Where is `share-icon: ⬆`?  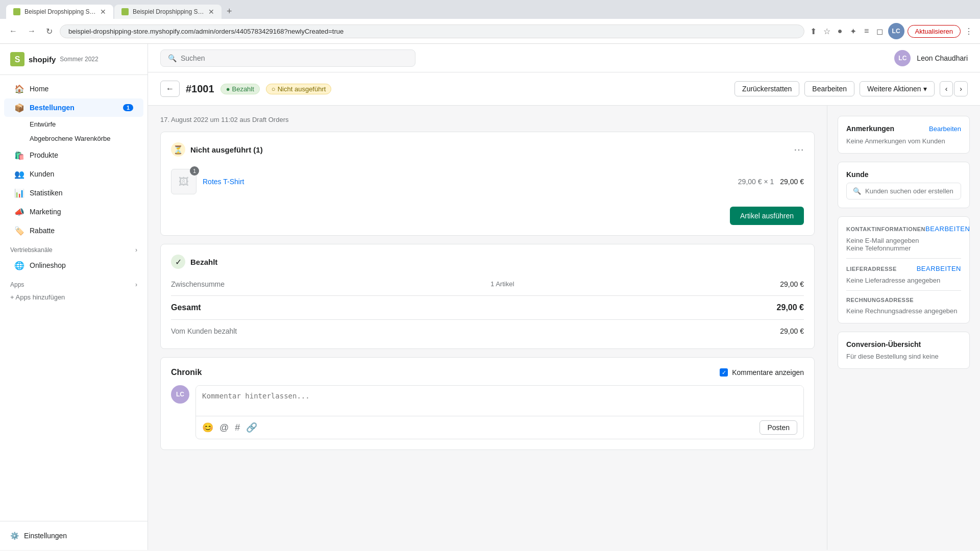 share-icon: ⬆ is located at coordinates (814, 31).